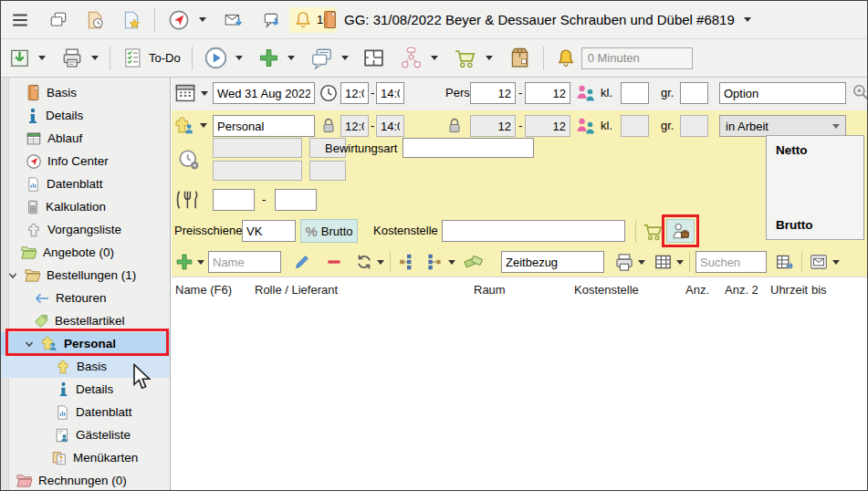 The image size is (868, 491). What do you see at coordinates (434, 262) in the screenshot?
I see `group-expand-icon` at bounding box center [434, 262].